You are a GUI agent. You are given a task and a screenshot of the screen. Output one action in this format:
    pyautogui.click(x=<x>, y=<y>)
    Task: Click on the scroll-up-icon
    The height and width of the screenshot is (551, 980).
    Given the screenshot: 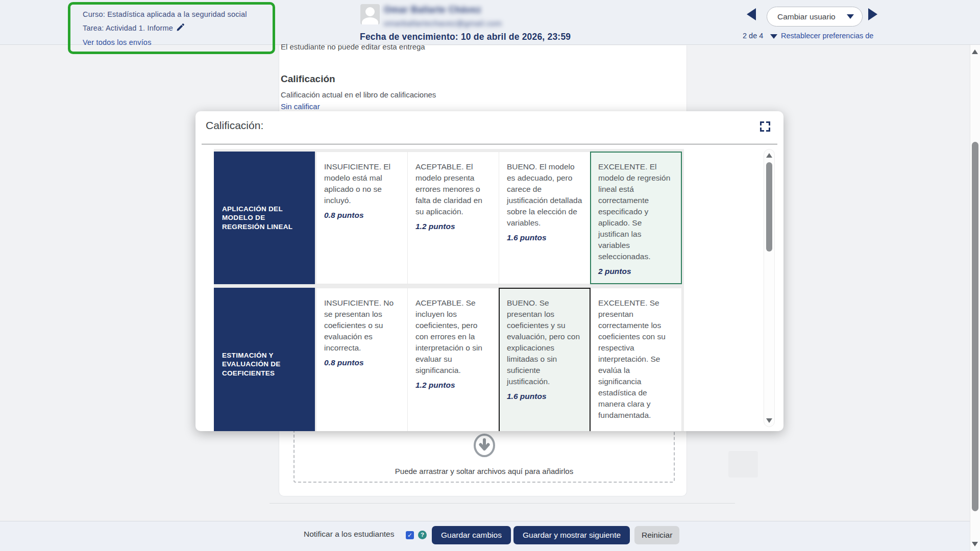 What is the action you would take?
    pyautogui.click(x=769, y=155)
    